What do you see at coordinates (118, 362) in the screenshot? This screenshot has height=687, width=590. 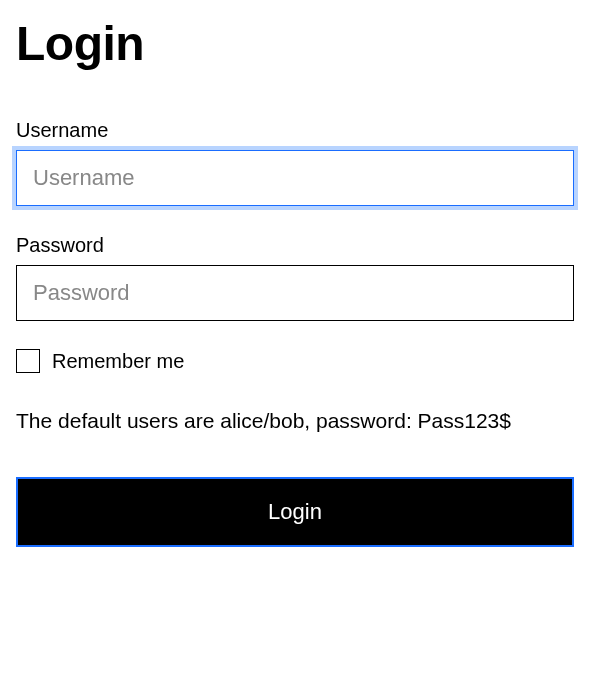 I see `remember-me-label: Remember me` at bounding box center [118, 362].